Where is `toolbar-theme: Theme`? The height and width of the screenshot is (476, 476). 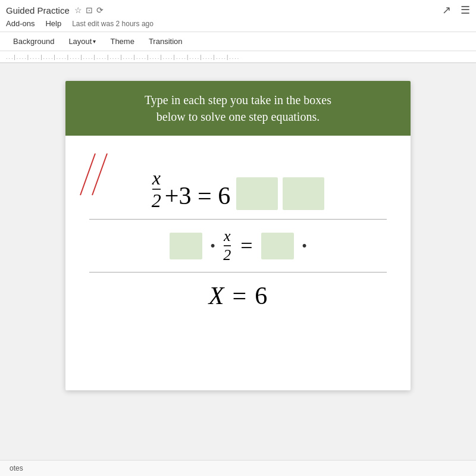 toolbar-theme: Theme is located at coordinates (122, 42).